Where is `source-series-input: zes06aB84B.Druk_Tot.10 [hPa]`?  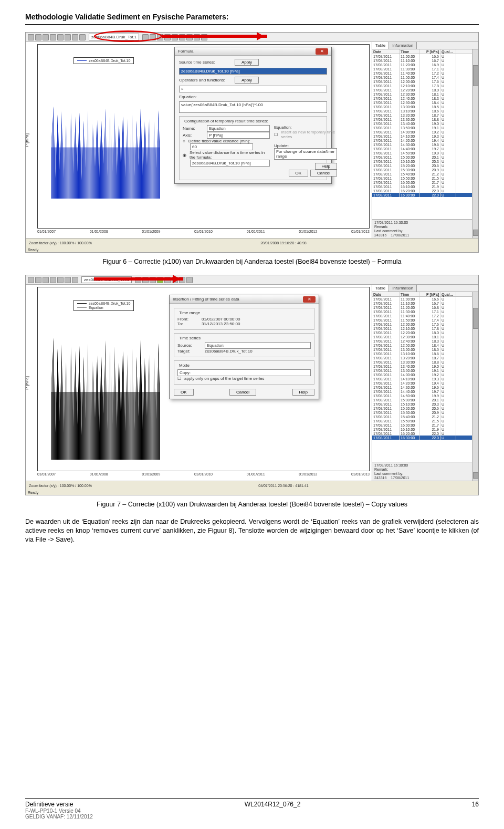 source-series-input: zes06aB84B.Druk_Tot.10 [hPa] is located at coordinates (253, 71).